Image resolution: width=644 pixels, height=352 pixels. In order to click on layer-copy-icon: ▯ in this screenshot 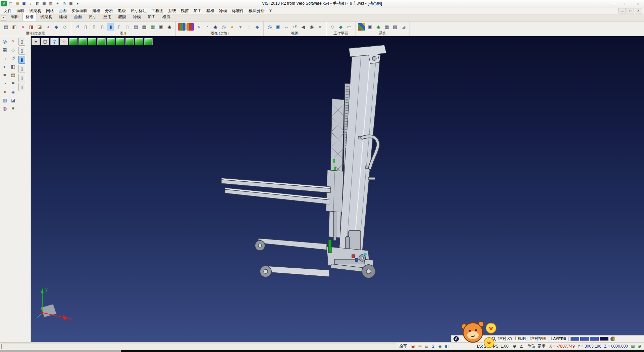, I will do `click(94, 27)`.